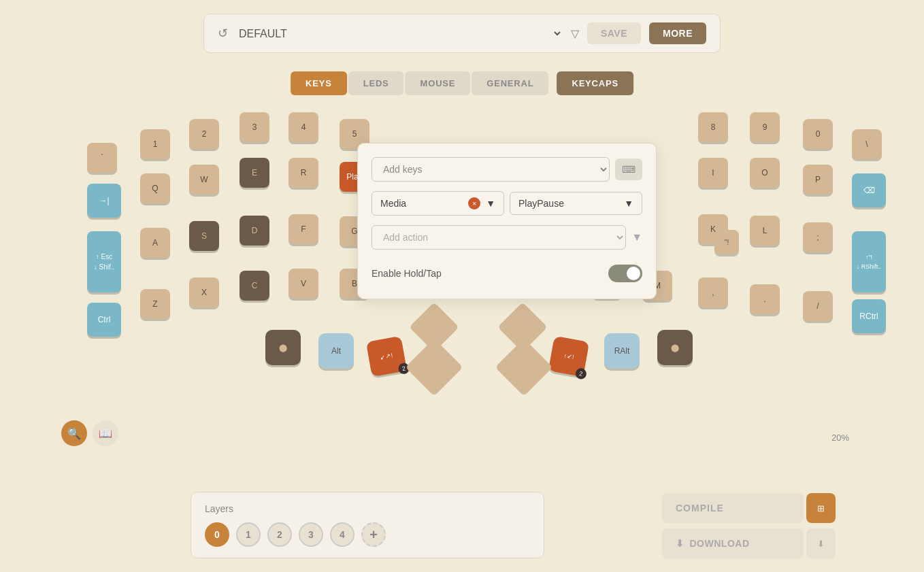 This screenshot has width=924, height=572. Describe the element at coordinates (637, 237) in the screenshot. I see `add-action-chevron: ▼` at that location.